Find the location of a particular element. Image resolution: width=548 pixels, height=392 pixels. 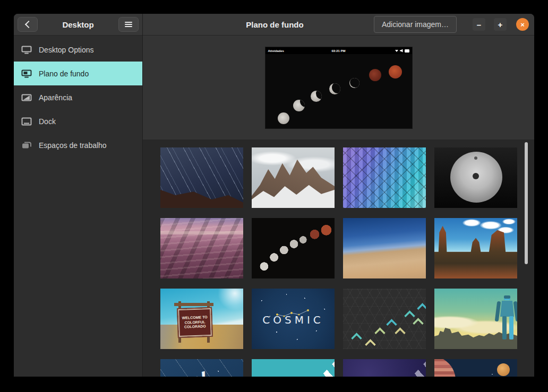

sidebar-item-plano-de-fundo: Plano de fundo is located at coordinates (78, 73).